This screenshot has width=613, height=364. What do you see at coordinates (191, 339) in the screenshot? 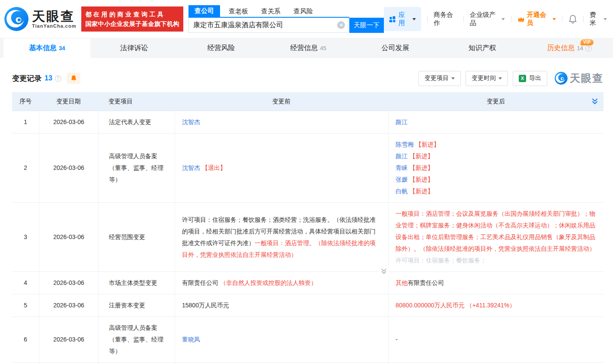
I see `entity-link: 董晓凤` at bounding box center [191, 339].